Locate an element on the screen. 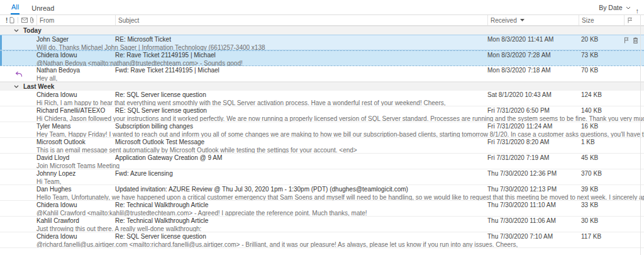 The image size is (644, 255). received-date: Thu 7/30/2020 11:06 AM is located at coordinates (533, 222).